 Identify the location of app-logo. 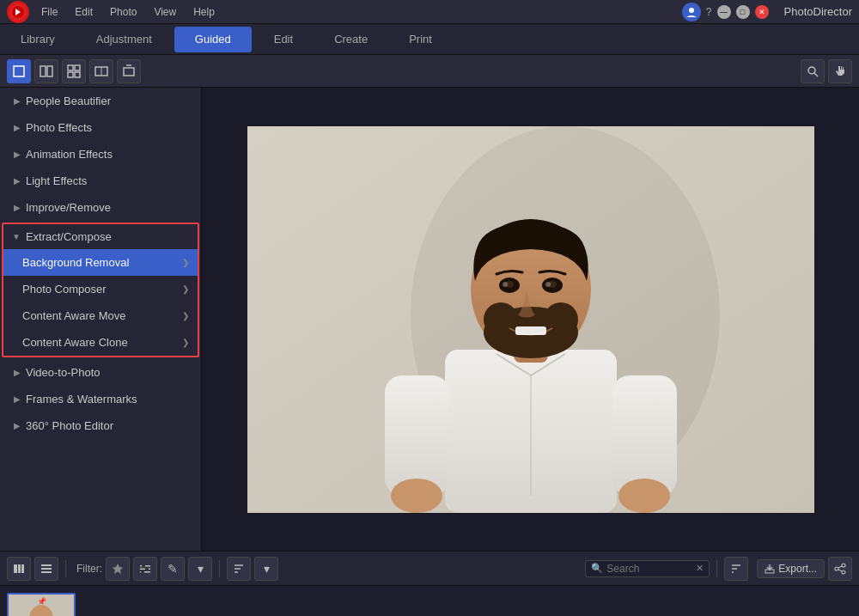
(18, 12).